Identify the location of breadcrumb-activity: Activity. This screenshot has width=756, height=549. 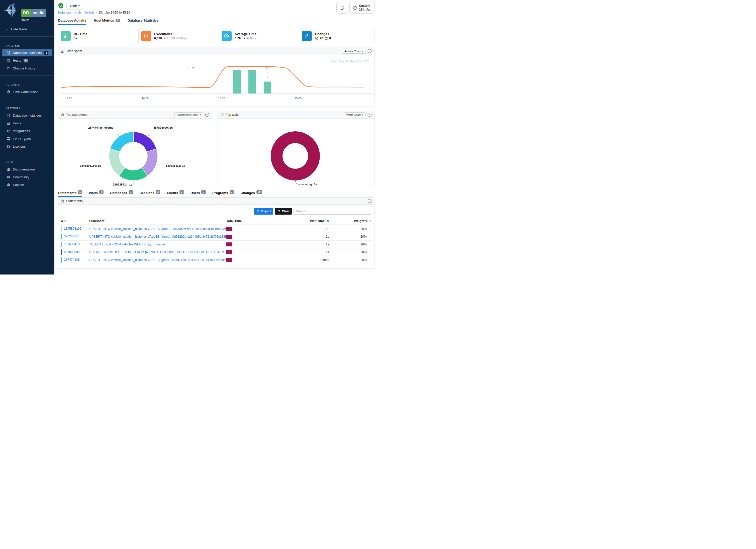
(90, 13).